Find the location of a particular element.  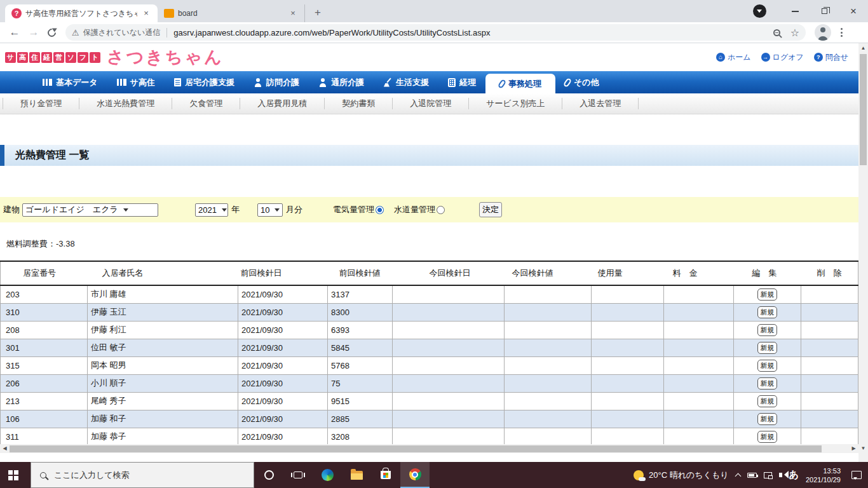

cell-room-number: 311 is located at coordinates (44, 437).